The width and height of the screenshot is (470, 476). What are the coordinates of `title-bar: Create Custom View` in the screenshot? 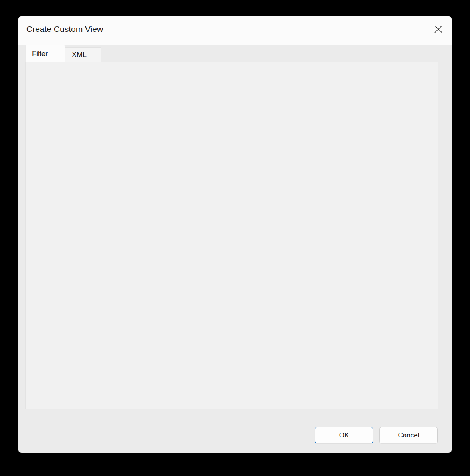 It's located at (235, 31).